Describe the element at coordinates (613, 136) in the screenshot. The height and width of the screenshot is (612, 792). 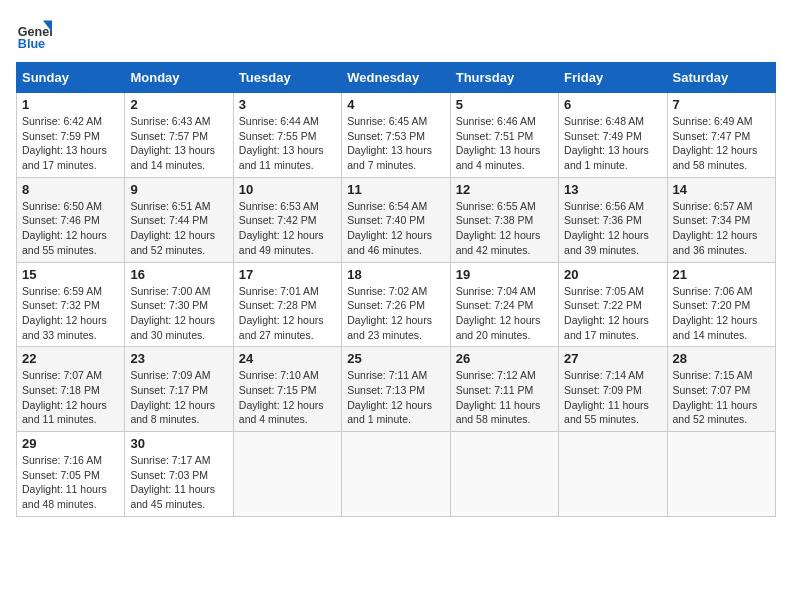
I see `calendar-cell: 6Sunrise: 6:48 AMSunset: 7:49 PMDaylight…` at that location.